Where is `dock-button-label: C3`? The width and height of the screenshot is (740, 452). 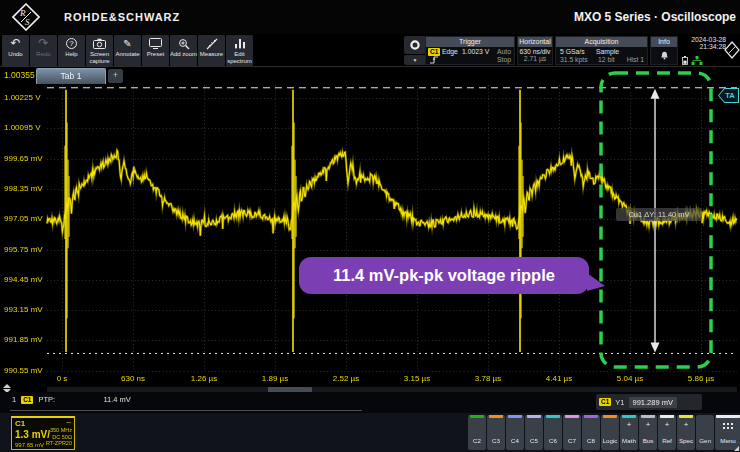 dock-button-label: C3 is located at coordinates (496, 440).